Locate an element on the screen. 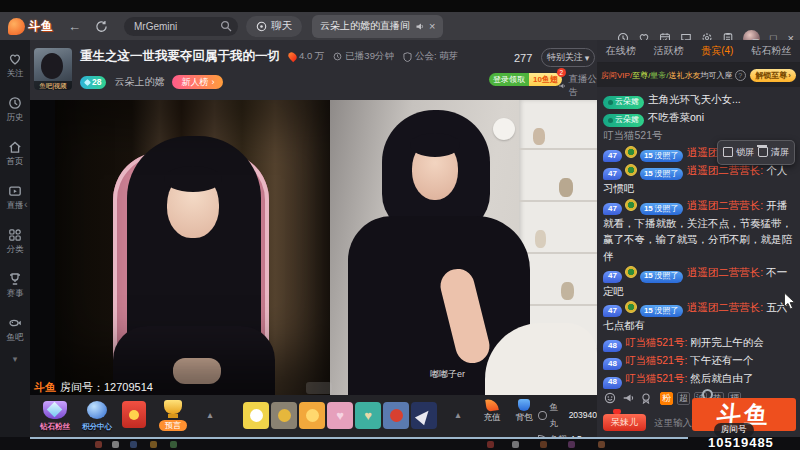 This screenshot has height=450, width=800. back-icon: ← is located at coordinates (74, 26).